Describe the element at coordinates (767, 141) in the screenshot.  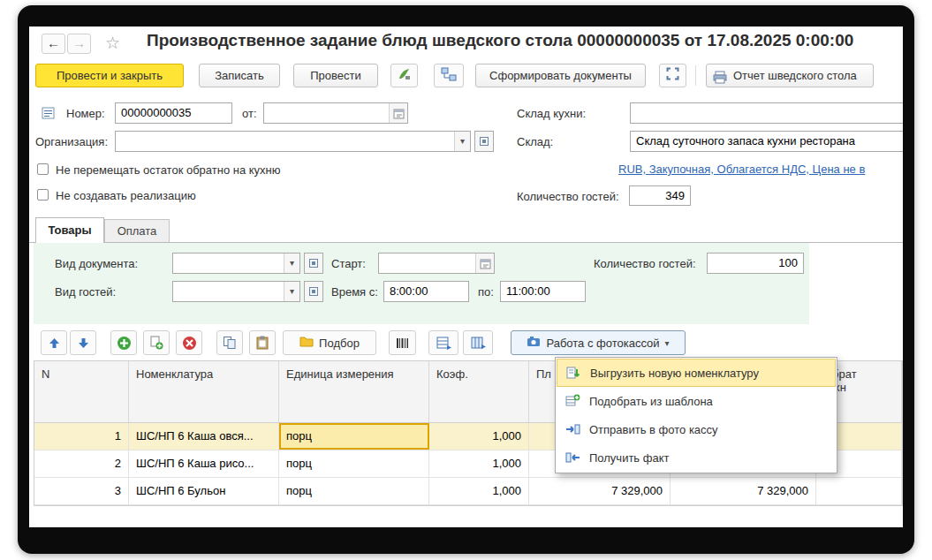
I see `warehouse-field: Склад суточного запаса кухни ресторана` at that location.